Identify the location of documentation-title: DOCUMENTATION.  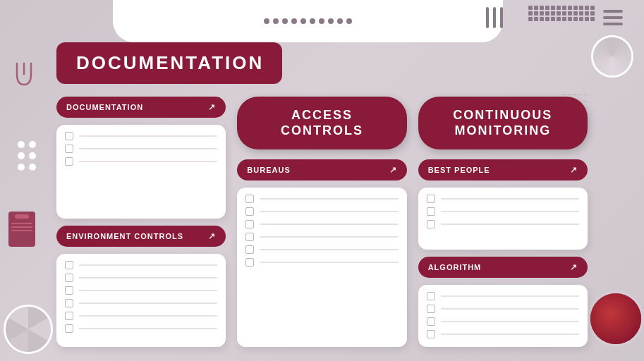
(170, 63).